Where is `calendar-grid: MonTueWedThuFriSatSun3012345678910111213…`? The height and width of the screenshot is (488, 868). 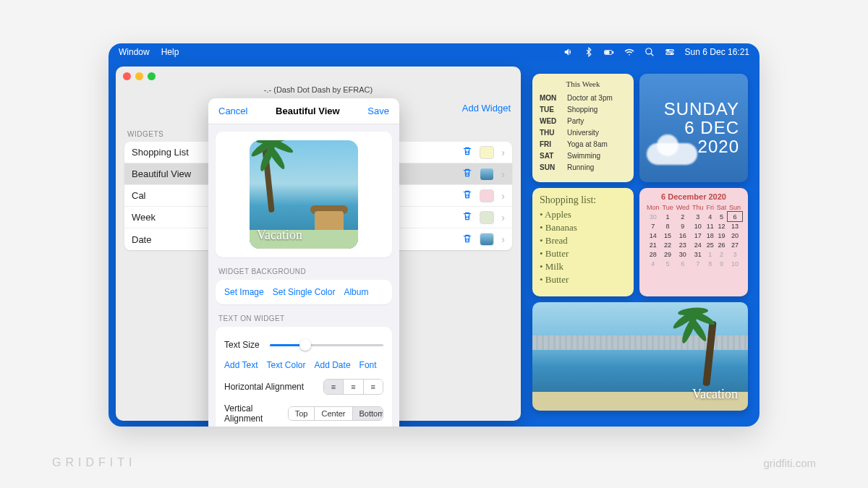
calendar-grid: MonTueWedThuFriSatSun3012345678910111213… is located at coordinates (694, 236).